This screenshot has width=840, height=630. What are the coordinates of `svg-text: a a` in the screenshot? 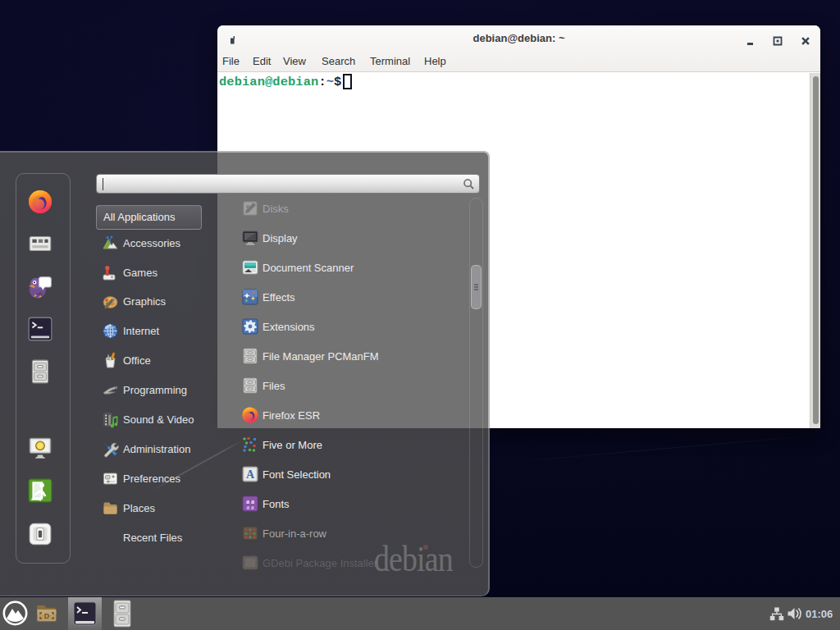 It's located at (250, 507).